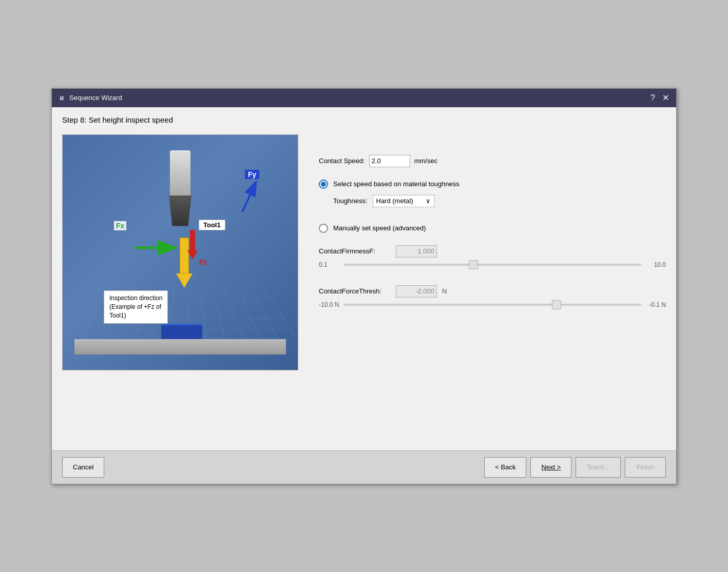  What do you see at coordinates (155, 248) in the screenshot?
I see `fx-arrow-container` at bounding box center [155, 248].